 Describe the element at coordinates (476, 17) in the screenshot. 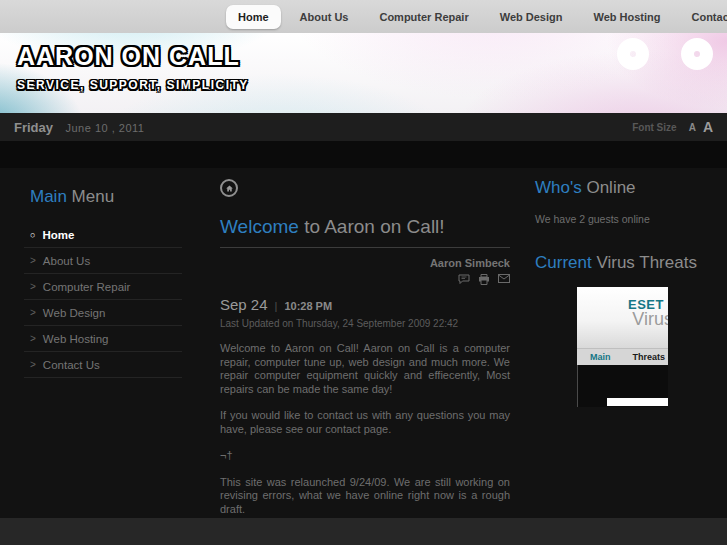

I see `main-nav: Home About Us Computer Repair Web Design…` at that location.